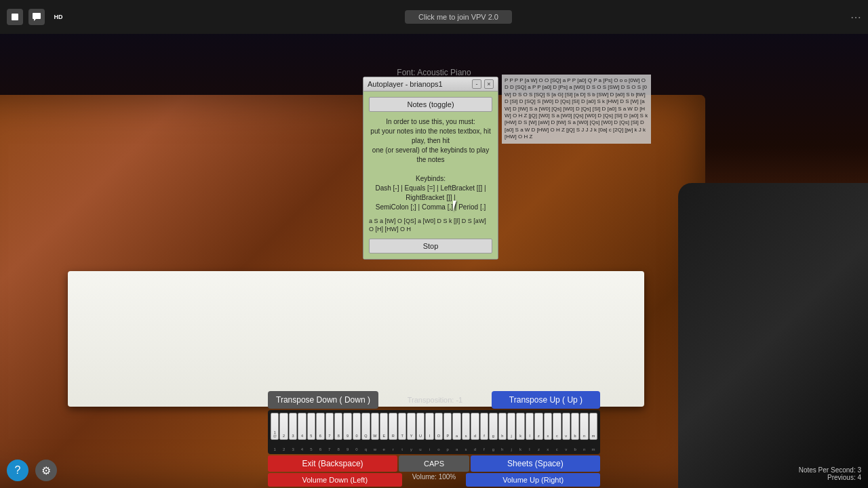 Image resolution: width=868 pixels, height=488 pixels. Describe the element at coordinates (15, 17) in the screenshot. I see `roblox-icon` at that location.